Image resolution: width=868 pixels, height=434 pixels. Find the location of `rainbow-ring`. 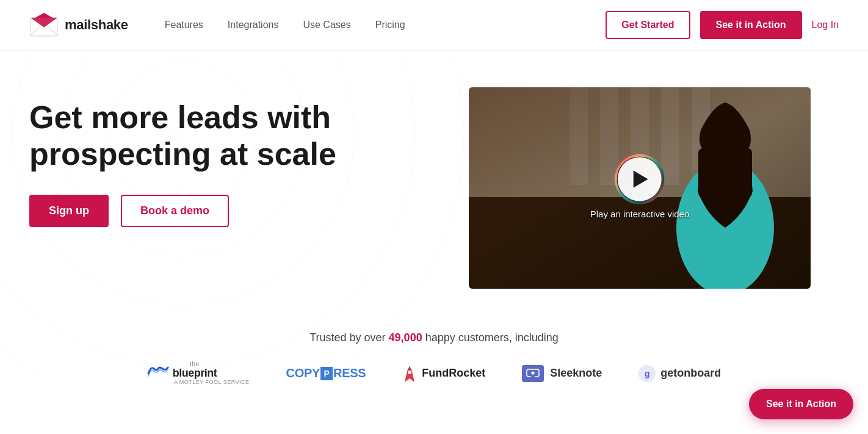

rainbow-ring is located at coordinates (640, 179).